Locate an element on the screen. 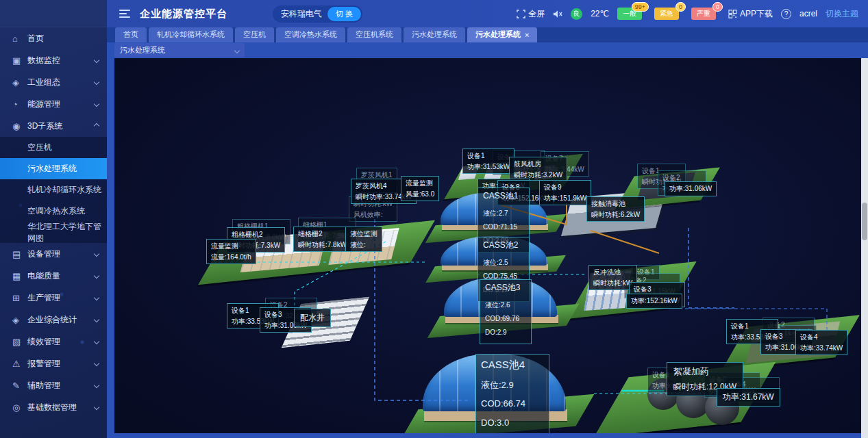 The image size is (868, 438). enterprise-stats-icon: ◈ is located at coordinates (20, 320).